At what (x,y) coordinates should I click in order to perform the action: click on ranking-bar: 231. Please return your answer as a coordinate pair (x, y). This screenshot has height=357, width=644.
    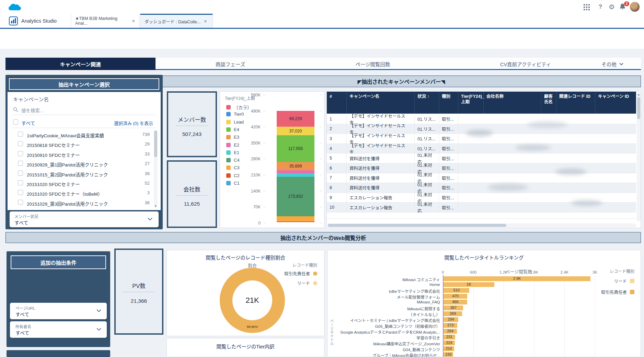
    Looking at the image, I should click on (449, 337).